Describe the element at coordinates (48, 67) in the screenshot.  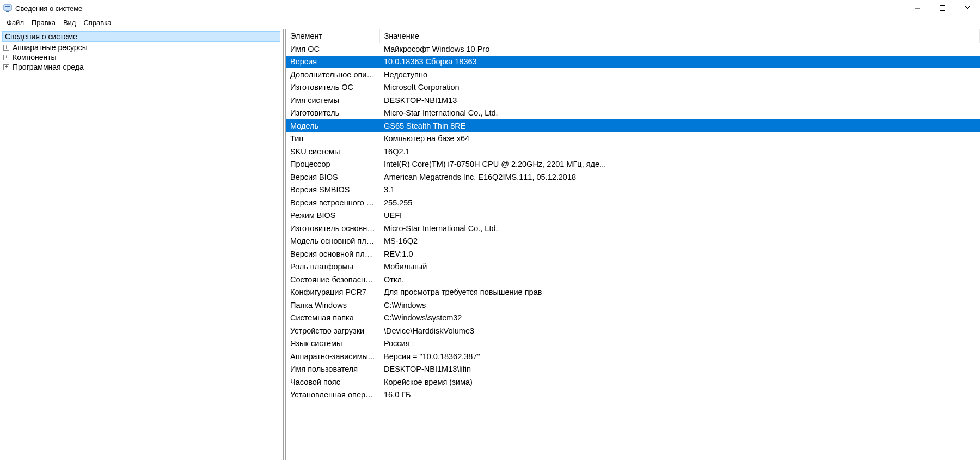
I see `tree-item-label: Программная среда` at that location.